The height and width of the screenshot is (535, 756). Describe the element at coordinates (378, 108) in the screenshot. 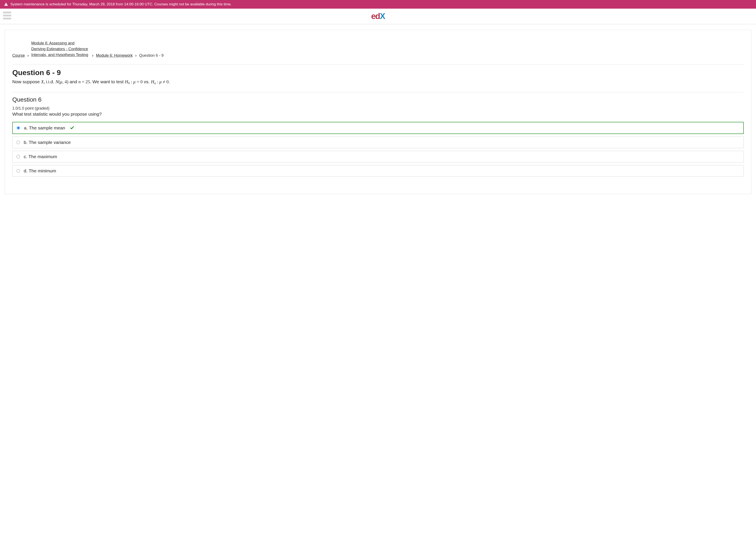

I see `grading-text: 1.0/1.0 point (graded)` at that location.